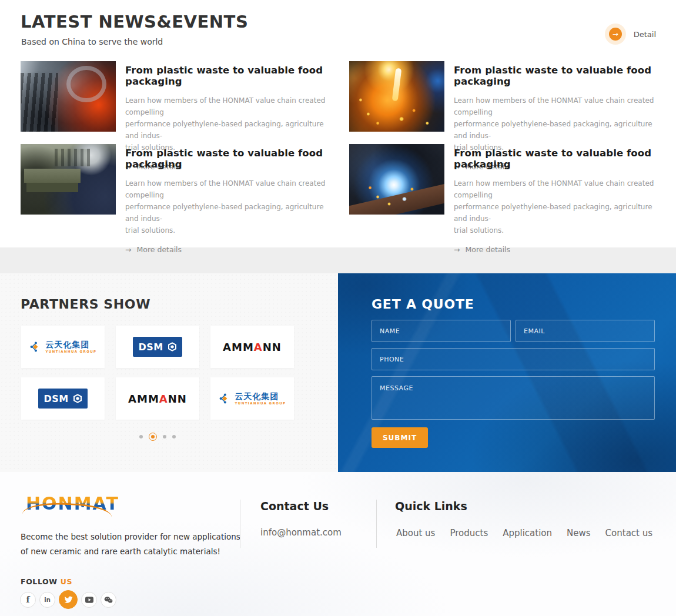 The height and width of the screenshot is (616, 676). I want to click on news-section-title: LATEST NEWS&EVENTS, so click(134, 22).